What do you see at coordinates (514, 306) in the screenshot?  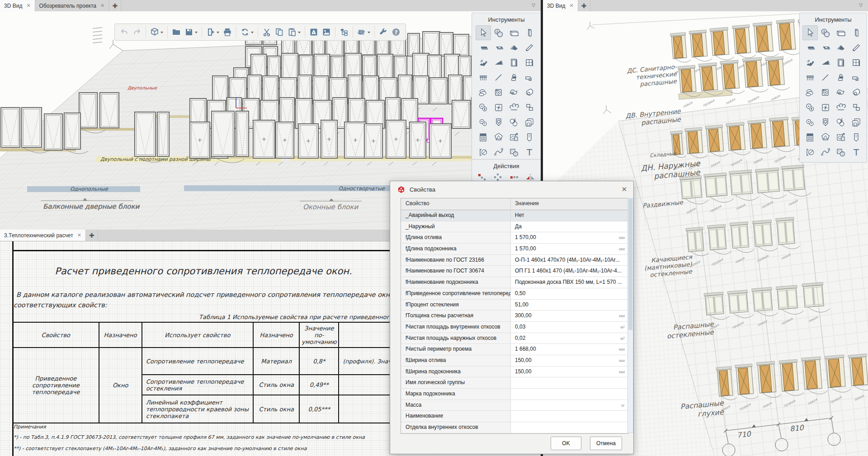 I see `property-row: fПроцент остекления51,00` at bounding box center [514, 306].